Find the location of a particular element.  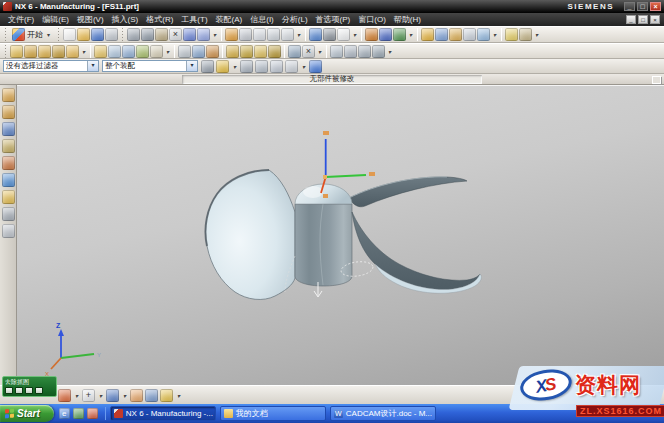

visualization-palette-icon is located at coordinates (64, 396).